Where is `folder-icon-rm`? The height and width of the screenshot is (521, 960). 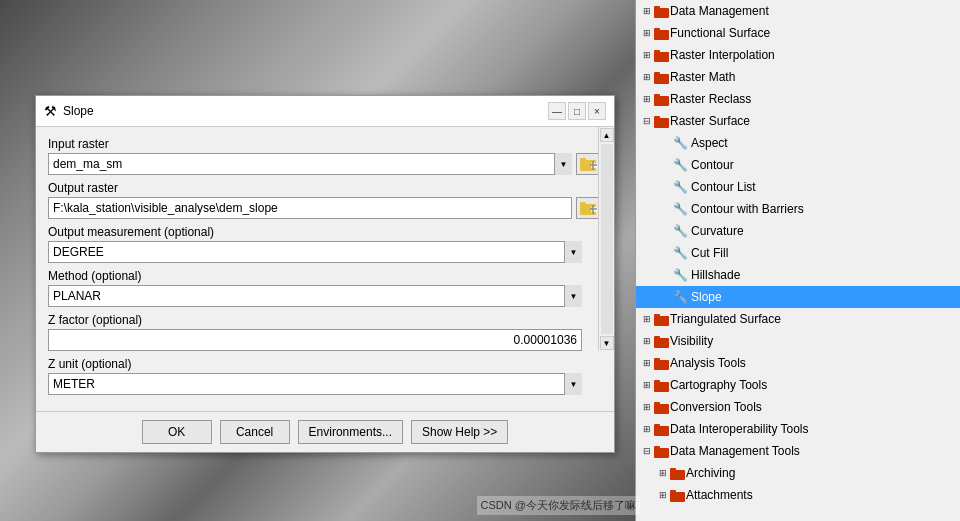
folder-icon-rm is located at coordinates (662, 78).